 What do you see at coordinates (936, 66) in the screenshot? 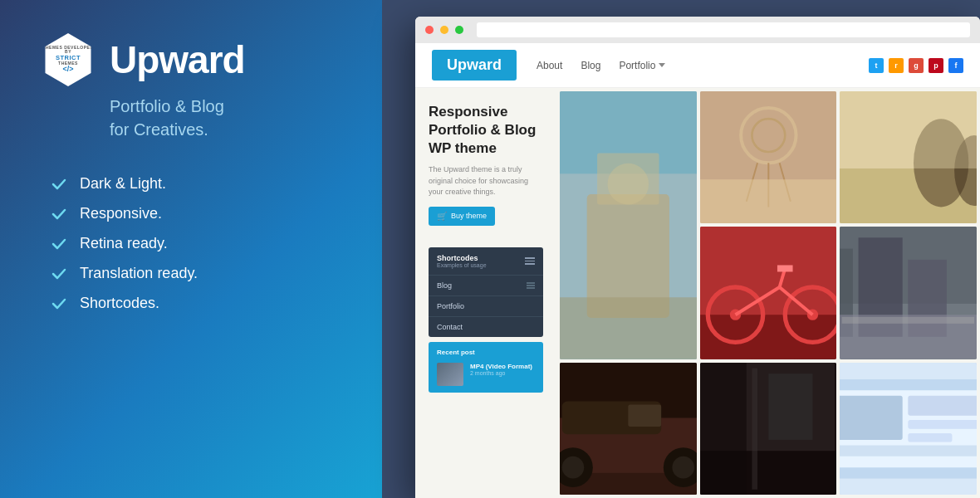
I see `pinterest-icon: p` at bounding box center [936, 66].